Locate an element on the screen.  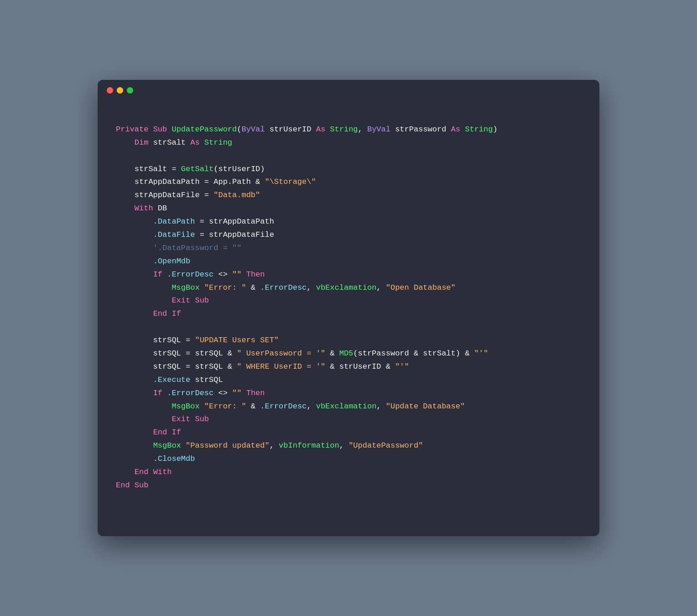
titlebar is located at coordinates (348, 90).